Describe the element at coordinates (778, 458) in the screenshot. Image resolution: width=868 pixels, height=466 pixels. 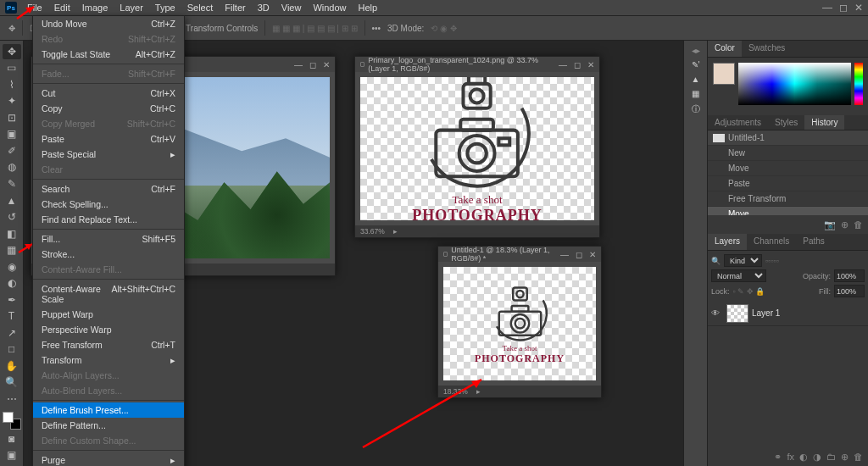
I see `link-layers-icon: ⚭` at that location.